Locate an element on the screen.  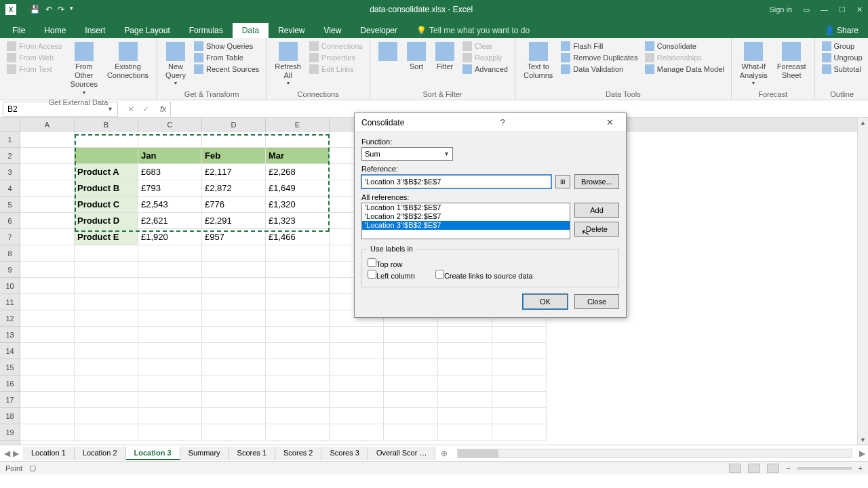
cell: £1,466 is located at coordinates (298, 237).